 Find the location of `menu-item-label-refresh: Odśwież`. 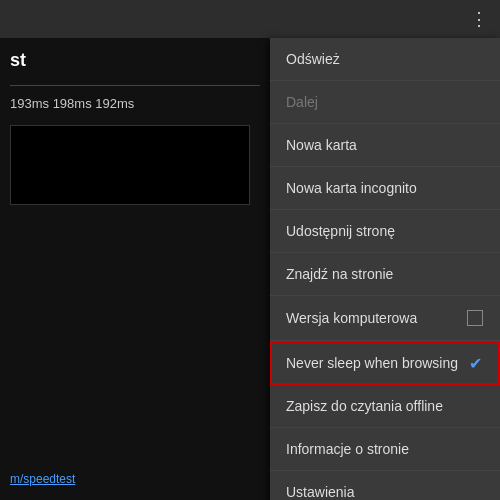

menu-item-label-refresh: Odśwież is located at coordinates (385, 59).